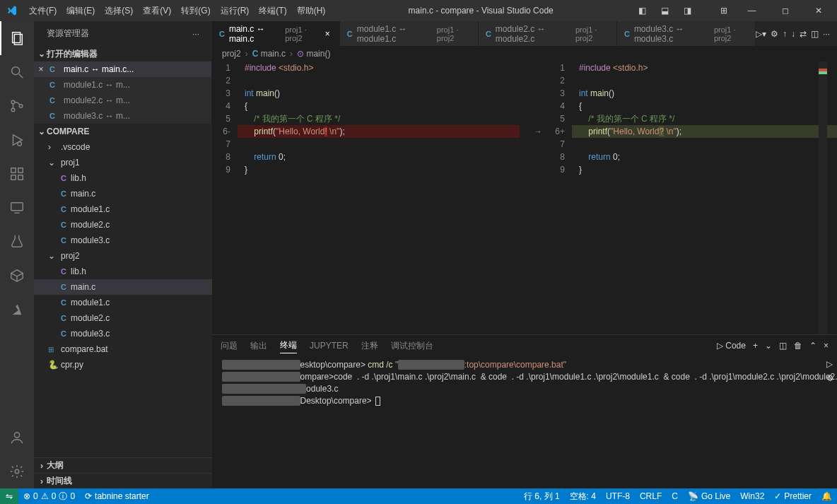 Image resolution: width=837 pixels, height=504 pixels. What do you see at coordinates (157, 11) in the screenshot?
I see `menu-item: 查看(V)` at bounding box center [157, 11].